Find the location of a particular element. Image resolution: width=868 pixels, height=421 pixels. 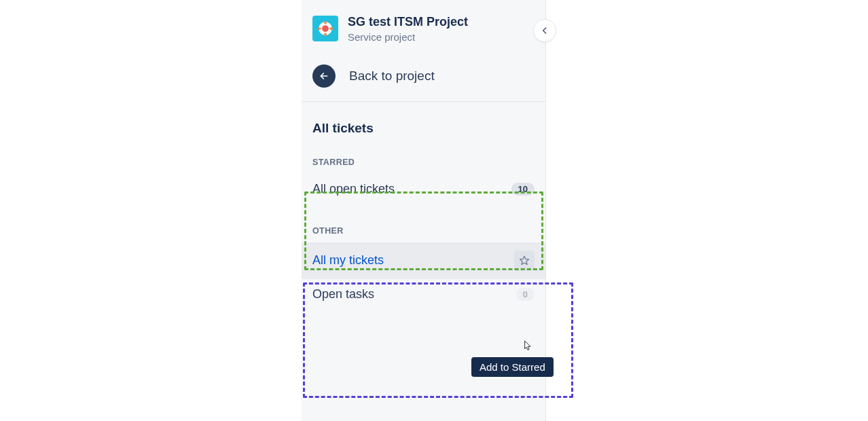

starred-section: STARRED All open tickets 10 is located at coordinates (424, 178).